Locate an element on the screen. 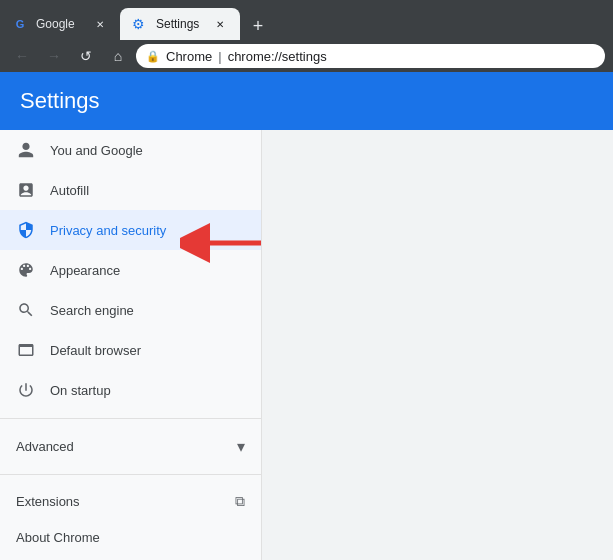  browser-icon is located at coordinates (26, 350).